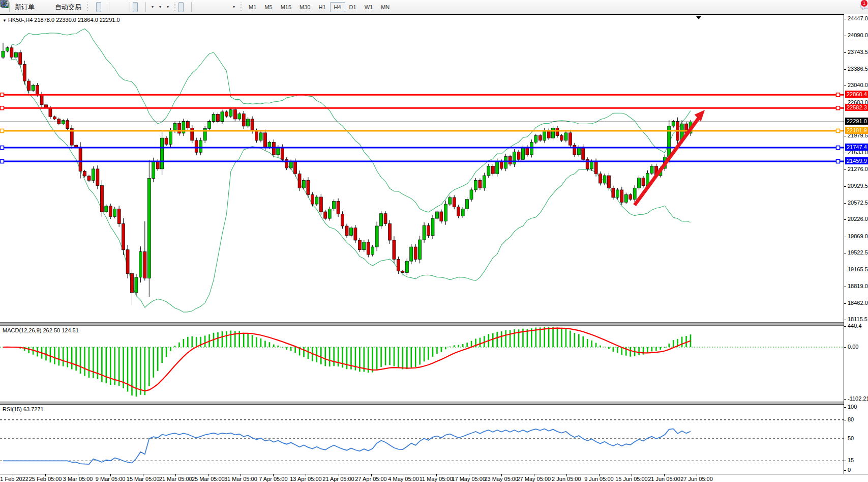  I want to click on shift-marker-icon, so click(699, 18).